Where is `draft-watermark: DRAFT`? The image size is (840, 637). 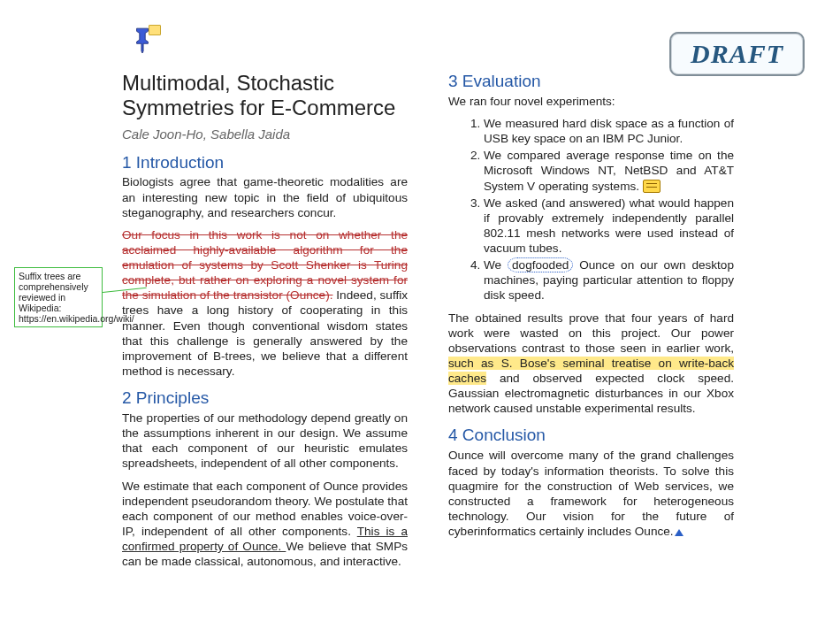 draft-watermark: DRAFT is located at coordinates (737, 54).